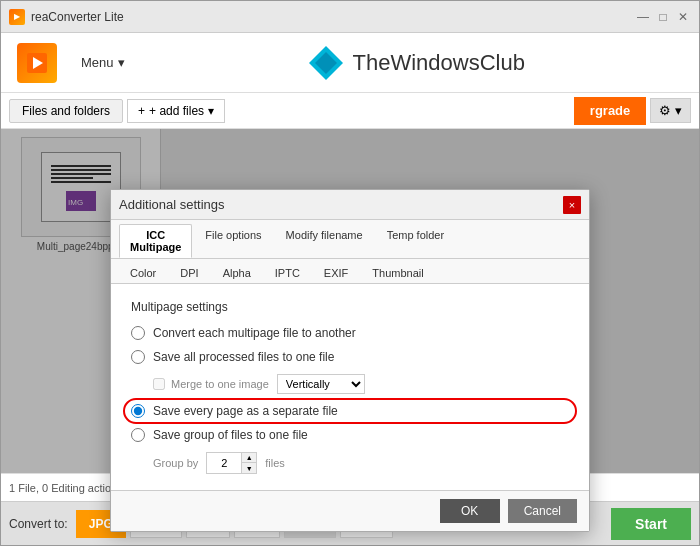 This screenshot has width=700, height=546. Describe the element at coordinates (416, 63) in the screenshot. I see `brand-logo: TheWindowsClub` at that location.